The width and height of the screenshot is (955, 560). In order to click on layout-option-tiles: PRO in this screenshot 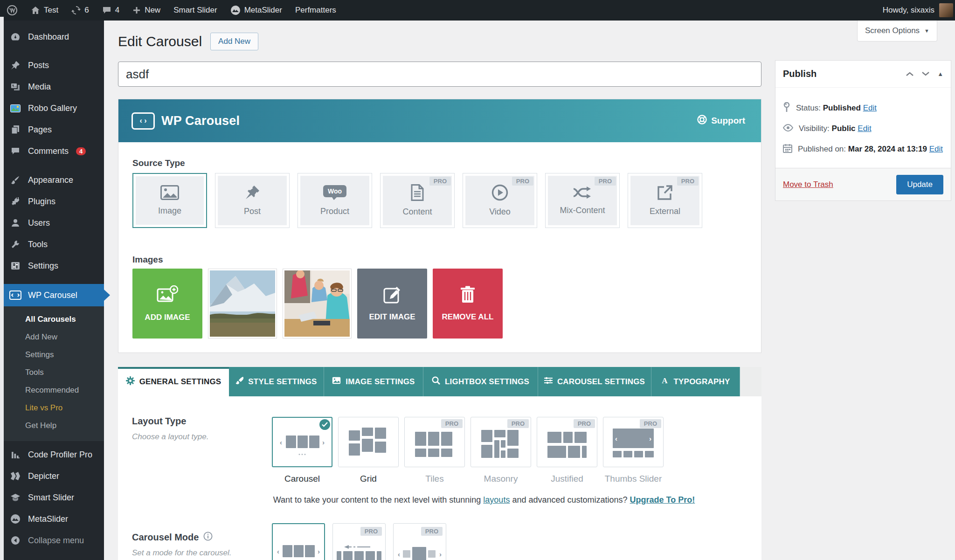, I will do `click(435, 442)`.